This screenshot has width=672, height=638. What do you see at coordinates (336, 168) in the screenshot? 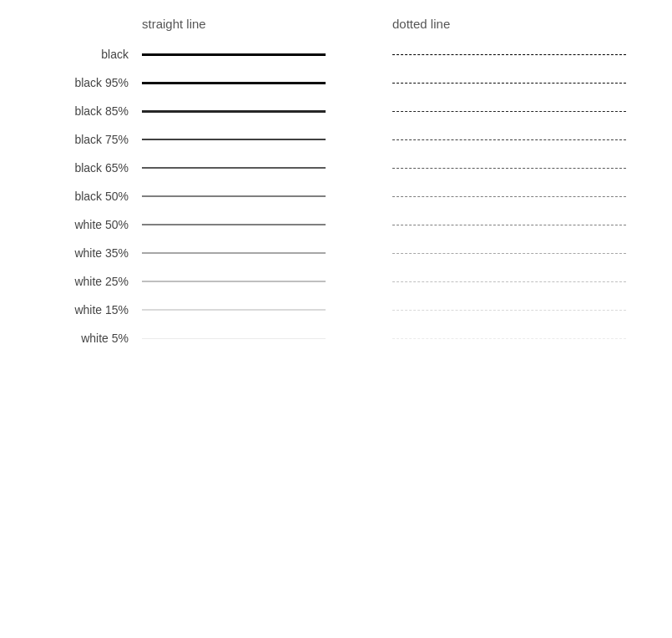
I see `table-row: black 65%` at bounding box center [336, 168].